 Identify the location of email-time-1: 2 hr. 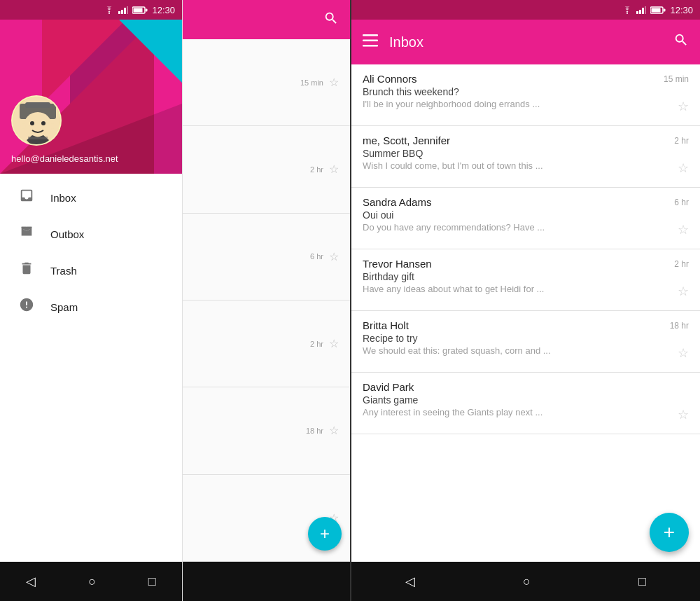
(682, 141).